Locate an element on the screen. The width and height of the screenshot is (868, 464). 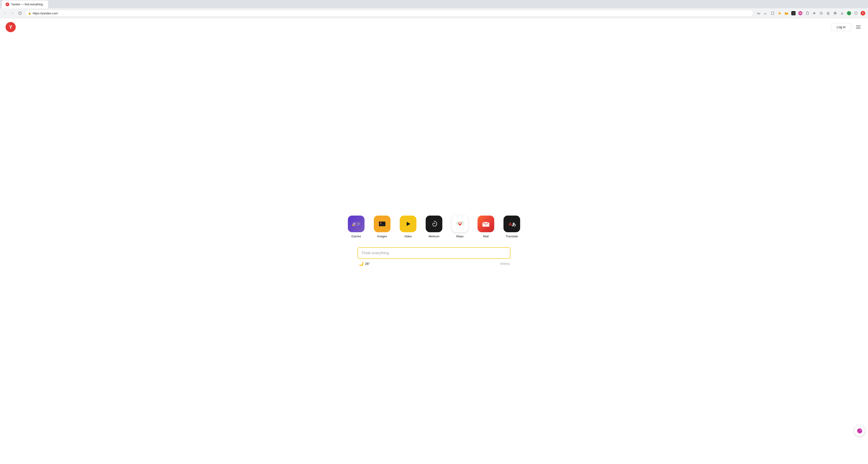
ext-folder-btn is located at coordinates (786, 13).